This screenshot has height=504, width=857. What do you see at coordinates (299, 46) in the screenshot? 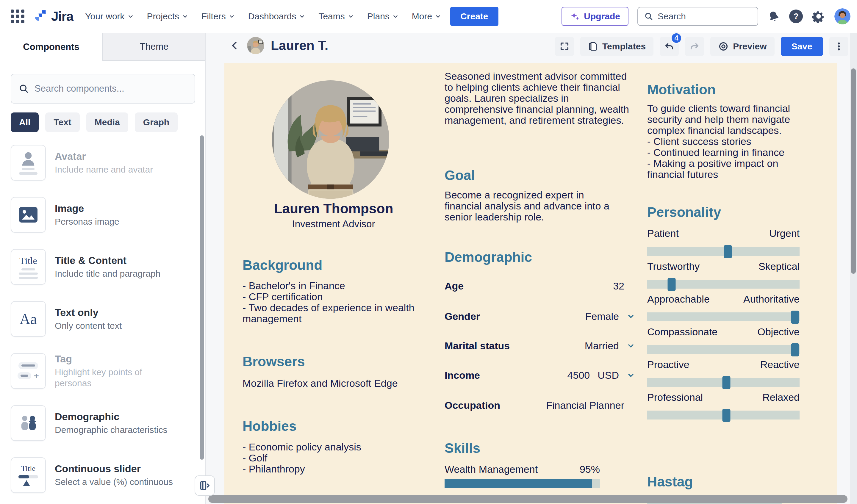
I see `page-title: Lauren T.` at bounding box center [299, 46].